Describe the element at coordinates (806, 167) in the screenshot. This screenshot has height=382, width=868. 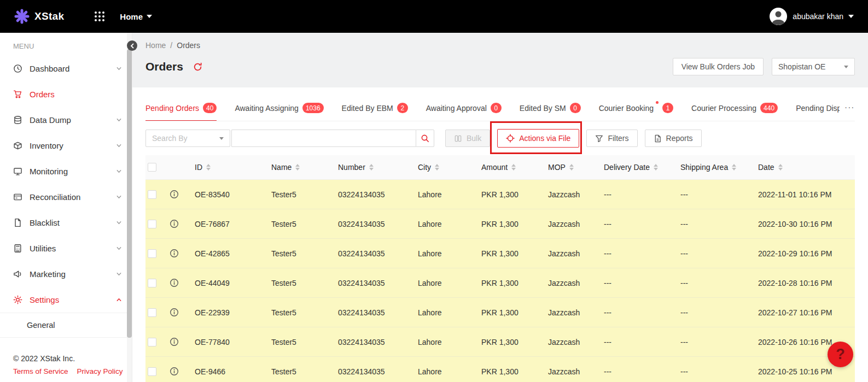
I see `column-header-date: Date` at that location.